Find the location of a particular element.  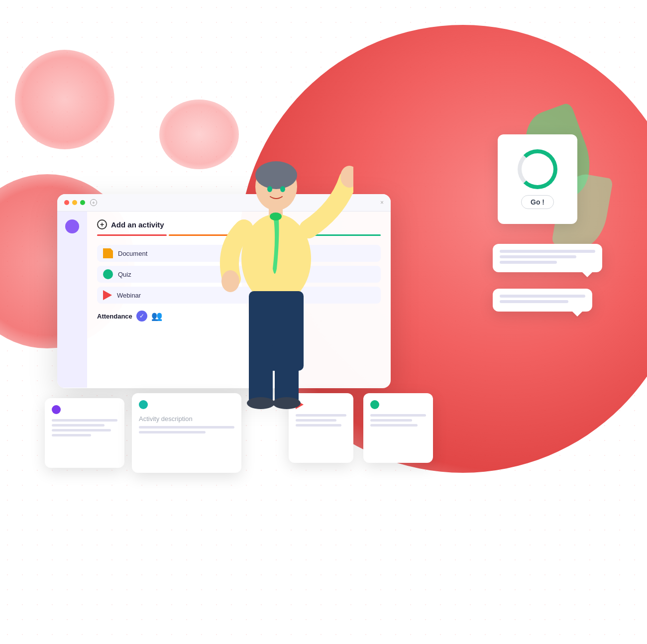

person-illustration is located at coordinates (274, 289).